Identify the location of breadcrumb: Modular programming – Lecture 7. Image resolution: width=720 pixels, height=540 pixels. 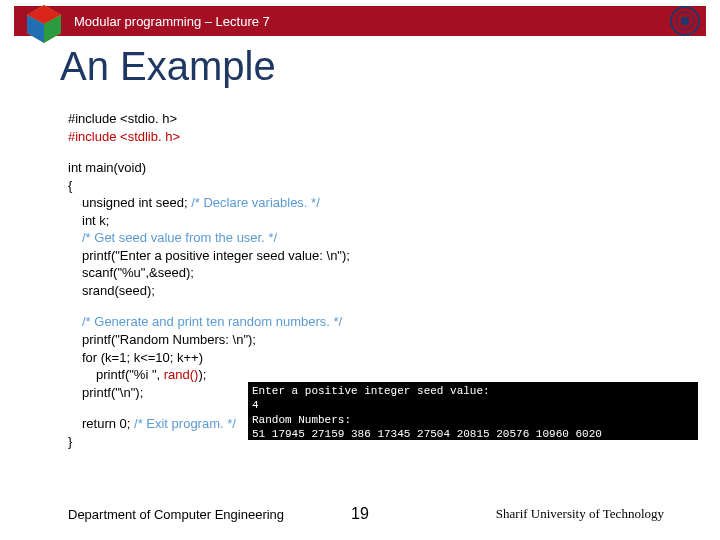
(172, 22).